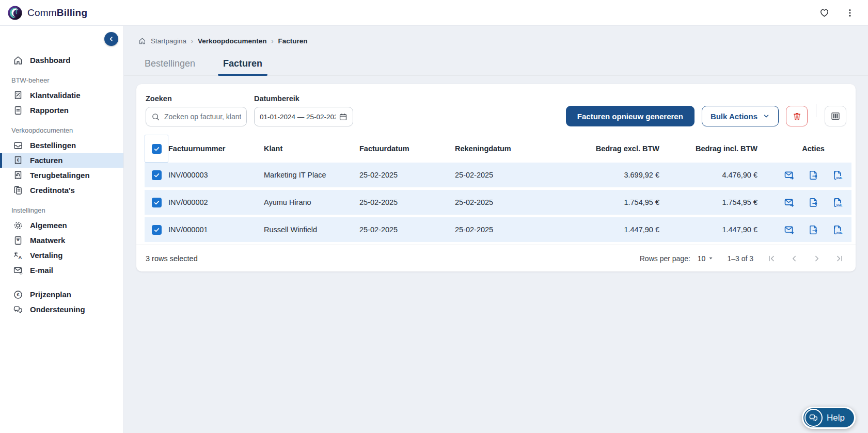 This screenshot has width=868, height=433. I want to click on brand-prefix: Comm, so click(42, 12).